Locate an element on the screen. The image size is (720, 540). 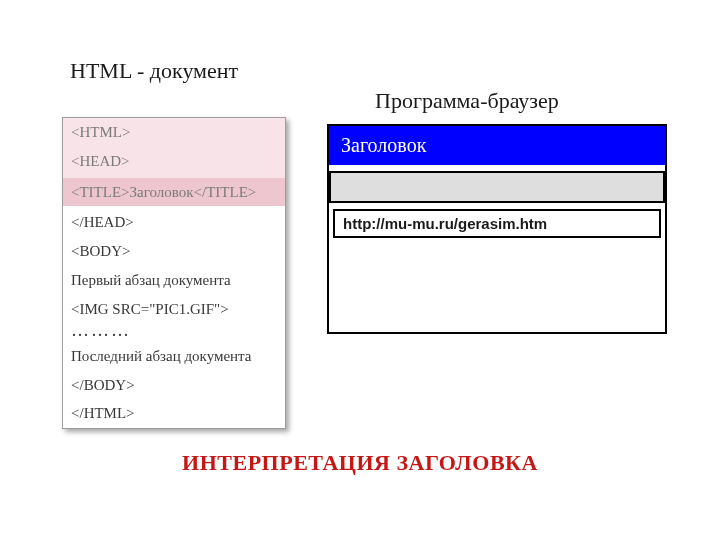
code-line-last-paragraph: Последний абзац документа is located at coordinates (174, 356).